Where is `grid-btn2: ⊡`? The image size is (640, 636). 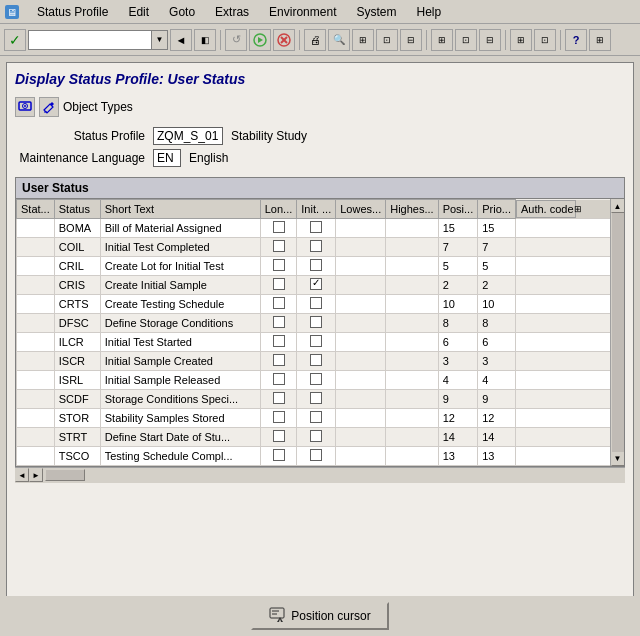
grid-btn2: ⊡ is located at coordinates (387, 40).